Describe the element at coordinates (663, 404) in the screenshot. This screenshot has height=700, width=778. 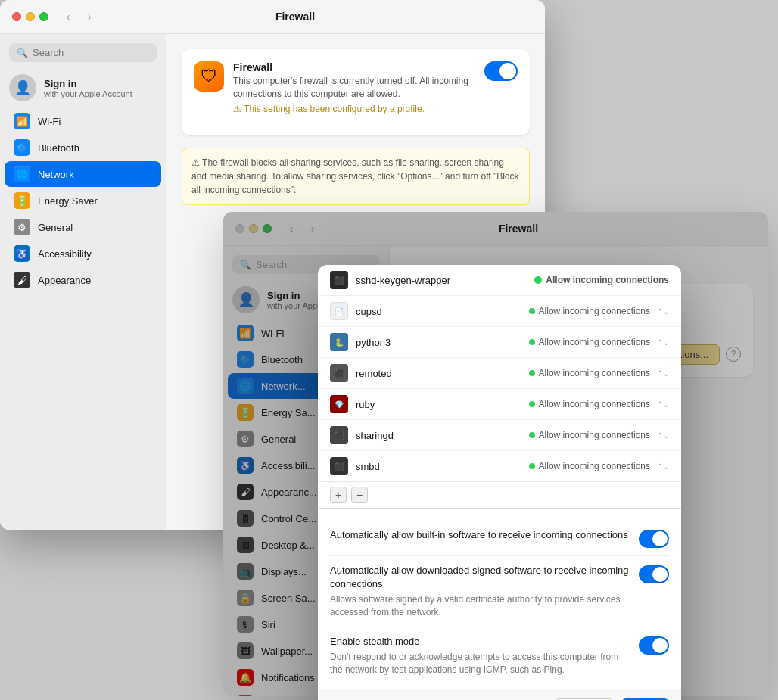
I see `ruby-chevron-icon: ⌃⌄` at that location.